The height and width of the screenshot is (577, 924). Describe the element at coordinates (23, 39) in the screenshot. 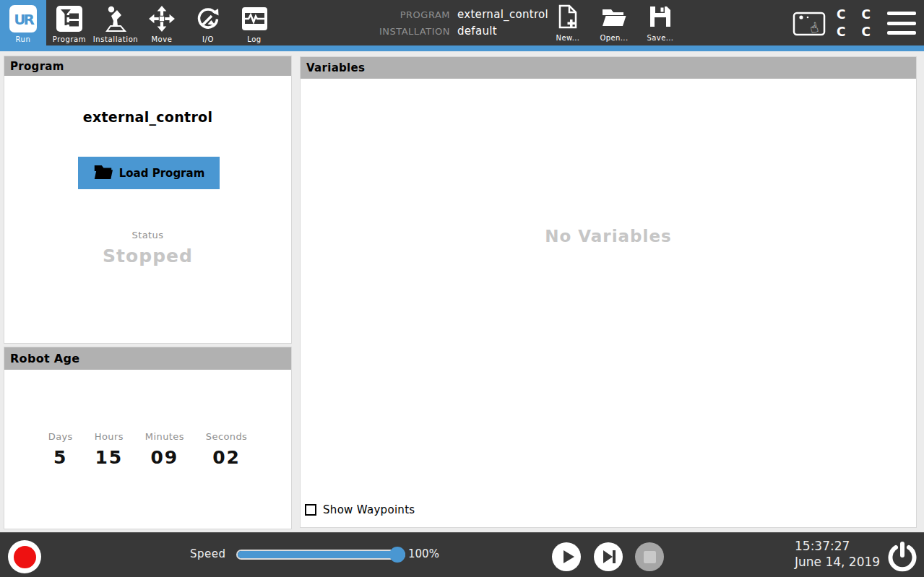

I see `tab-run-label: Run` at that location.